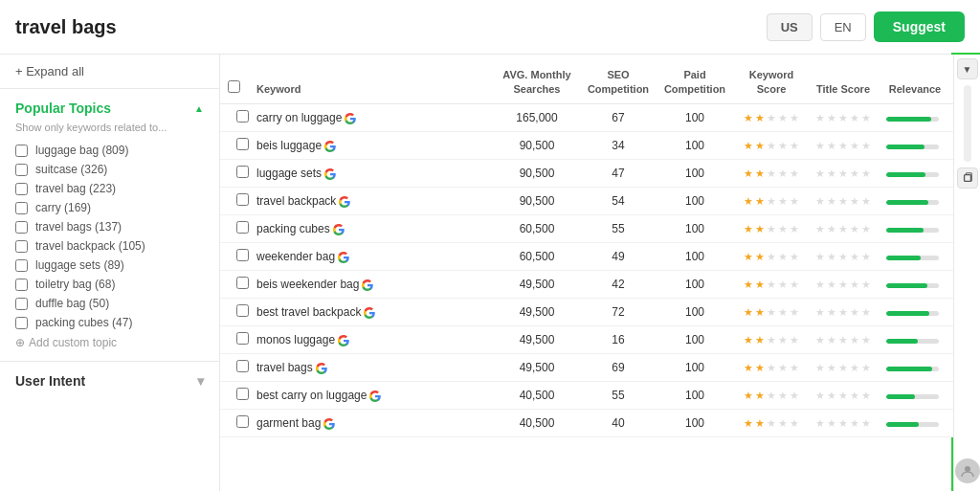 The image size is (980, 491). Describe the element at coordinates (63, 208) in the screenshot. I see `topic-label: carry (169)` at that location.